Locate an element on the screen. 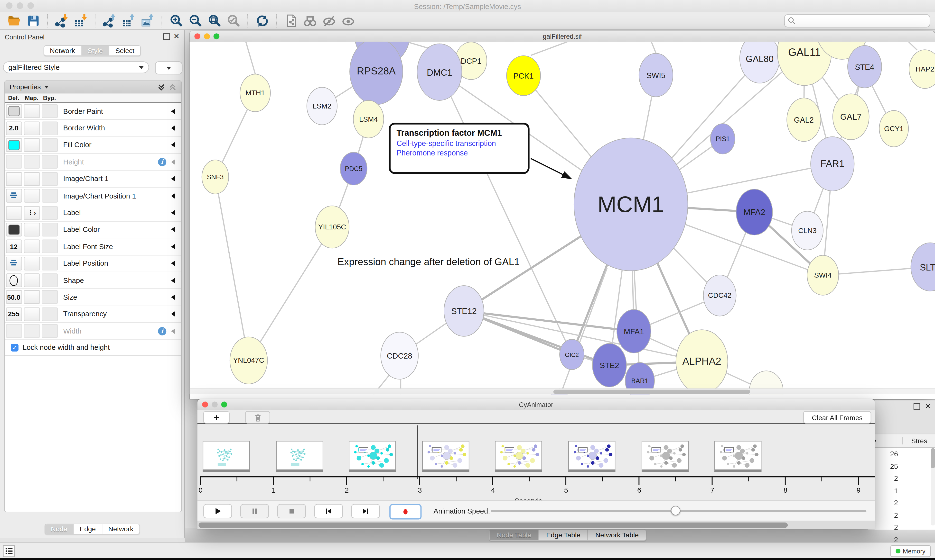  stop-button is located at coordinates (292, 511).